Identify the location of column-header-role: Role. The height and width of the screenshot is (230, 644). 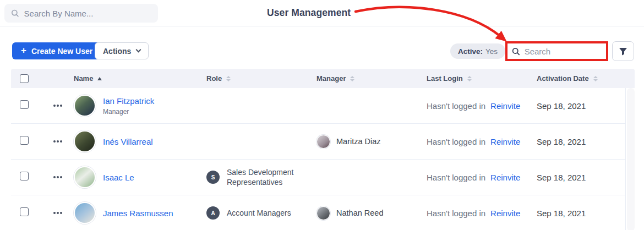
(261, 78).